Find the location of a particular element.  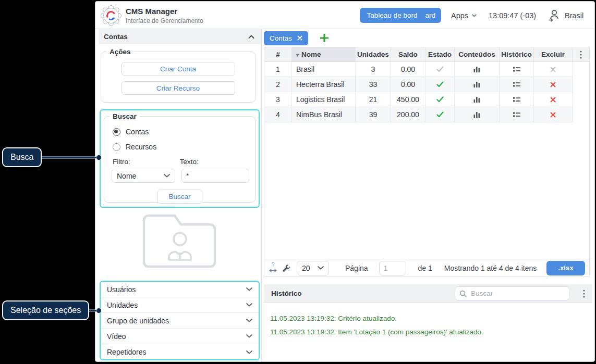

column-header-conteudos: Conteúdos is located at coordinates (477, 54).